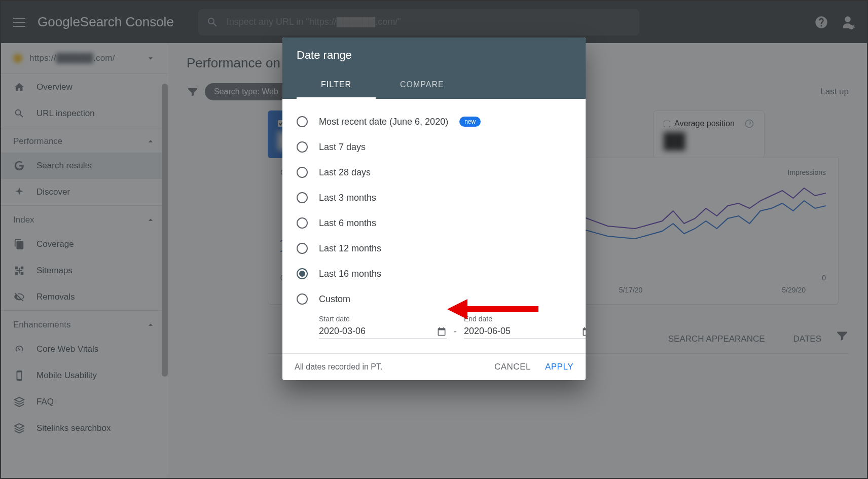  Describe the element at coordinates (383, 319) in the screenshot. I see `date-label: Start date` at that location.